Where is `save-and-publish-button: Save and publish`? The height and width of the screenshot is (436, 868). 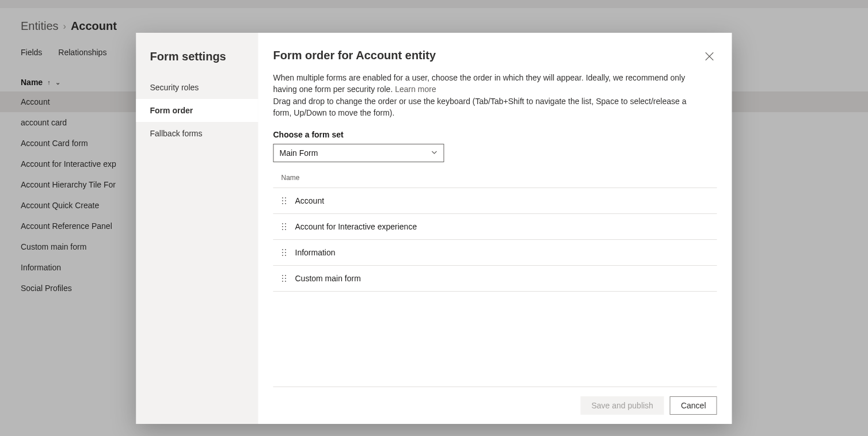
save-and-publish-button: Save and publish is located at coordinates (622, 406).